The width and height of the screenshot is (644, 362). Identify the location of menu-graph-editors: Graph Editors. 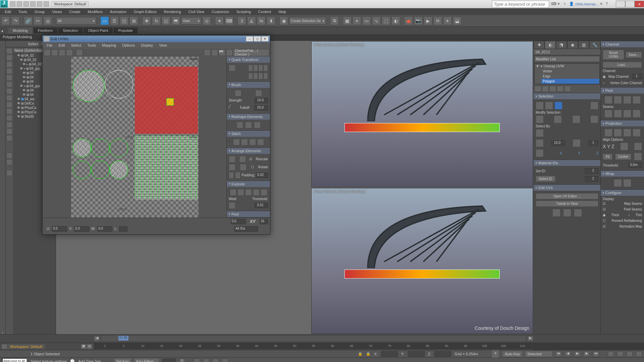
(145, 12).